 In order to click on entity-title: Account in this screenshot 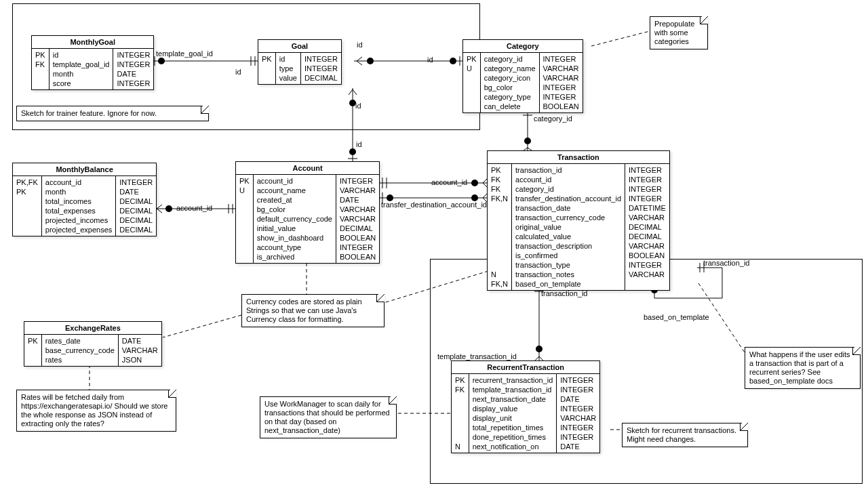, I will do `click(308, 168)`.